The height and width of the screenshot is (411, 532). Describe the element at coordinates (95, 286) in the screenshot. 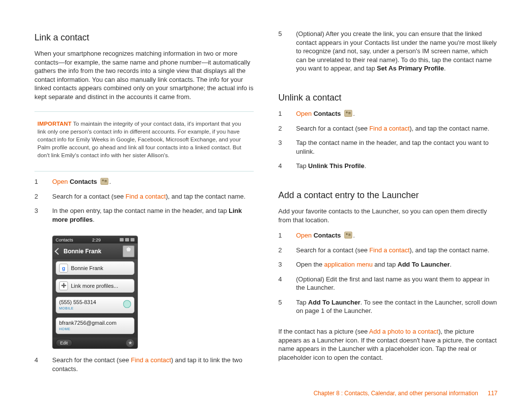

I see `link-more-profiles-text: Link more profiles...` at that location.